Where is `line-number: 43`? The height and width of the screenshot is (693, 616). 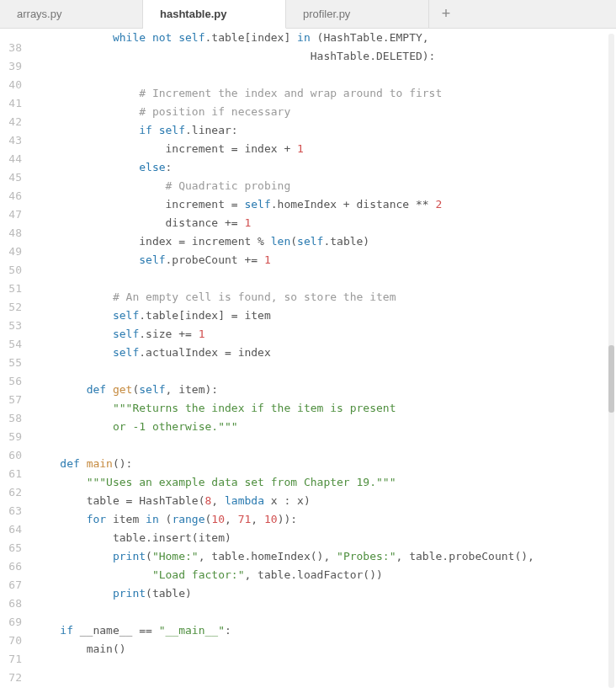
line-number: 43 is located at coordinates (11, 141).